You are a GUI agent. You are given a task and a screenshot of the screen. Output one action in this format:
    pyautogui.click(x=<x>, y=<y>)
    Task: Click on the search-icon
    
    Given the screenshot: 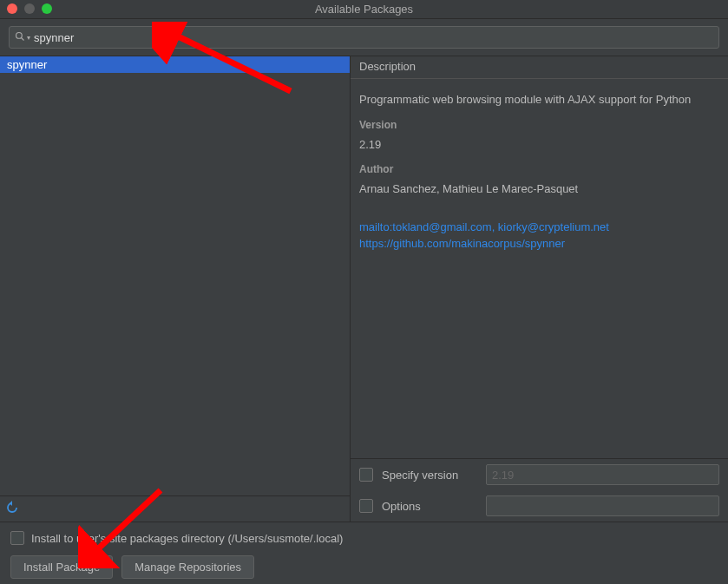 What is the action you would take?
    pyautogui.click(x=20, y=38)
    